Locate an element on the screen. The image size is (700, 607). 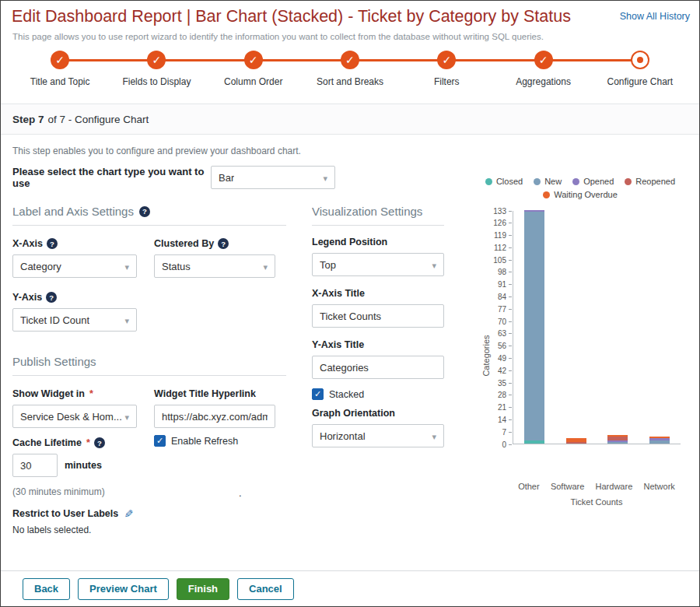
legend-item: Waiting Overdue is located at coordinates (580, 195).